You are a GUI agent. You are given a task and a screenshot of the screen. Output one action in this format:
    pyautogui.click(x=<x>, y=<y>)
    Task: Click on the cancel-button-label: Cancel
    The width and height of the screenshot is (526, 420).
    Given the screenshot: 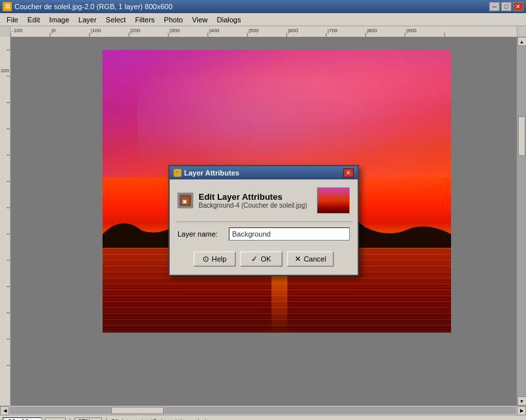 What is the action you would take?
    pyautogui.click(x=315, y=259)
    